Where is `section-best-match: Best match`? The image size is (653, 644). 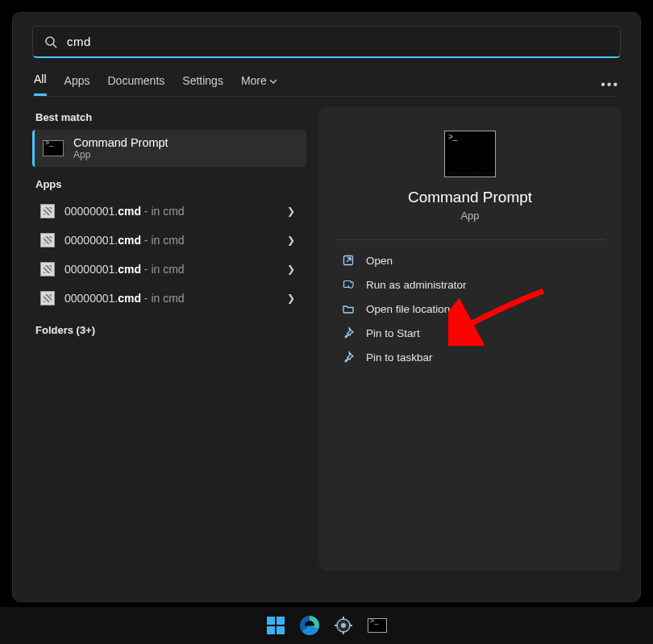
section-best-match: Best match is located at coordinates (171, 118).